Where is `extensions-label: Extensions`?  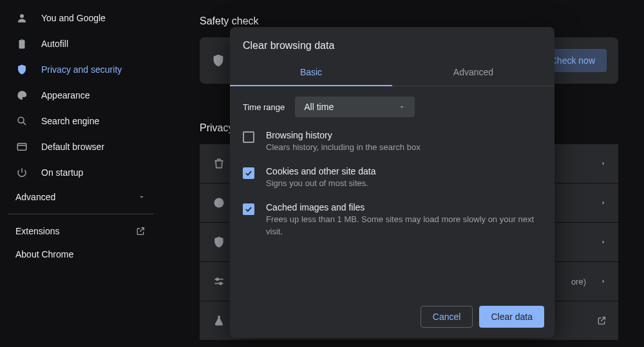 extensions-label: Extensions is located at coordinates (37, 231).